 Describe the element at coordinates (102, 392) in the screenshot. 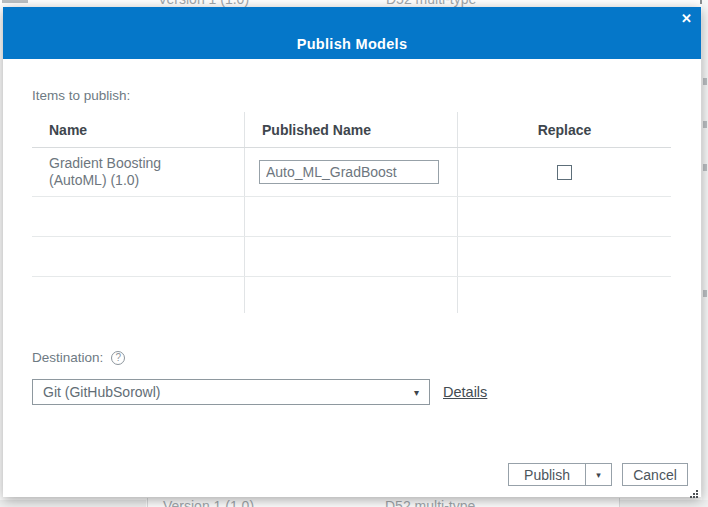

I see `destination-selected-value: Git (GitHubSorowl)` at that location.